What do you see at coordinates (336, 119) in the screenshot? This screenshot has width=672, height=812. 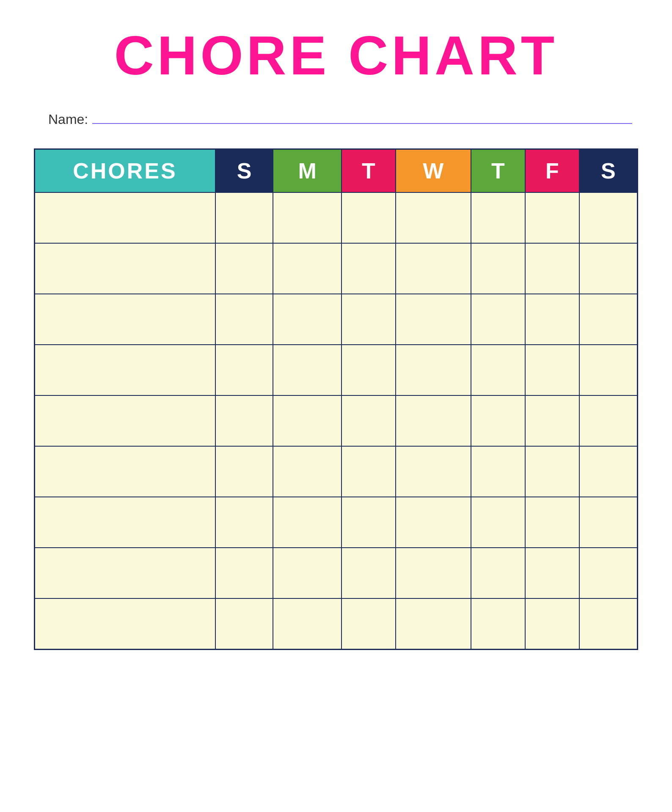 I see `name-row: Name:` at bounding box center [336, 119].